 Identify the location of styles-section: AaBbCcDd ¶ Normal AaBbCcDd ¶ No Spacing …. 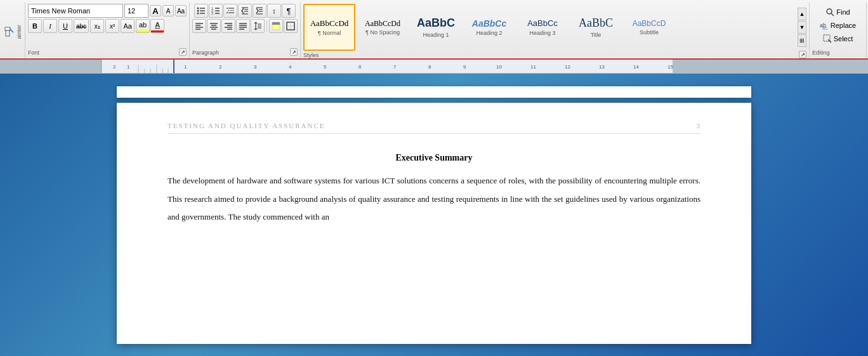
(555, 30).